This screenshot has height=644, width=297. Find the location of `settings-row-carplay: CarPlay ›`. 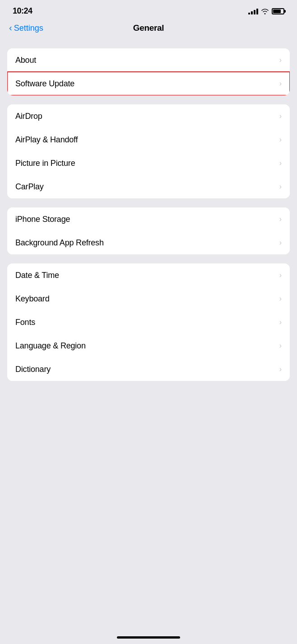

settings-row-carplay: CarPlay › is located at coordinates (148, 187).